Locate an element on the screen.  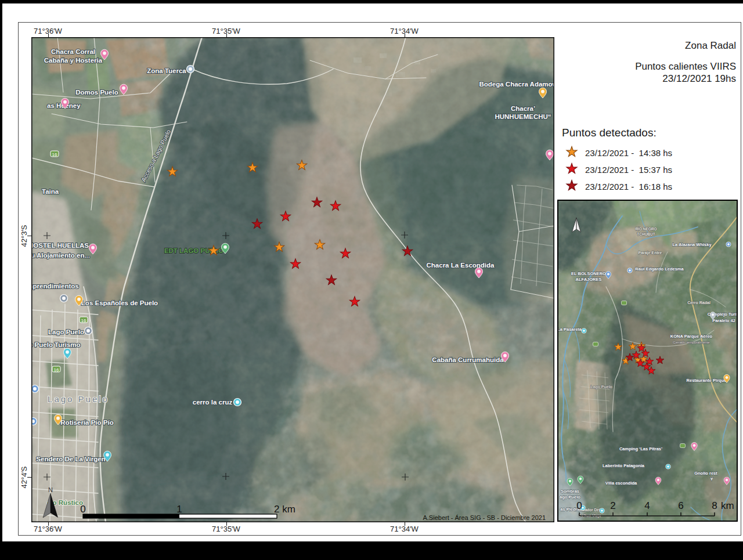
svg-text: 4 is located at coordinates (647, 506).